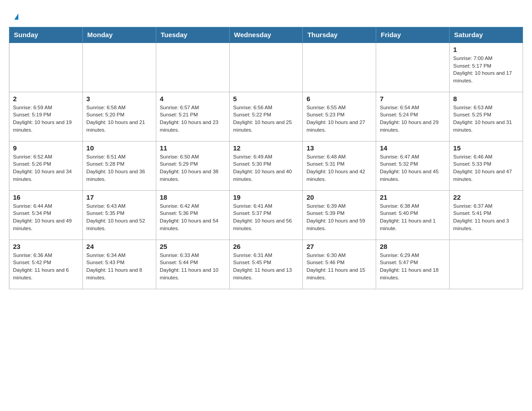 This screenshot has width=532, height=411. Describe the element at coordinates (266, 215) in the screenshot. I see `calendar-cell: 19Sunrise: 6:41 AMSunset: 5:37 PMDayligh…` at that location.